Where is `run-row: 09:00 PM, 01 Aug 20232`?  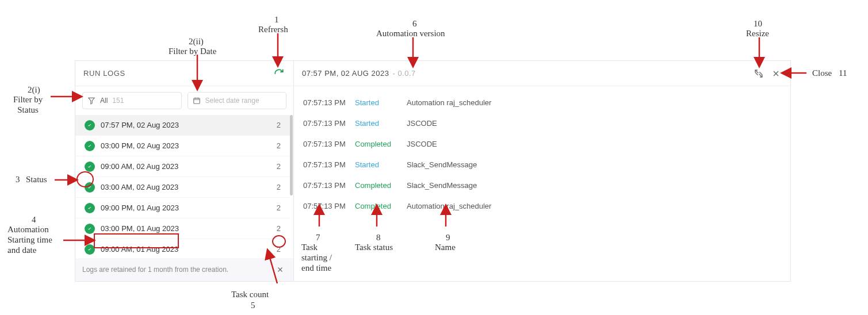
run-row: 09:00 PM, 01 Aug 20232 is located at coordinates (183, 208).